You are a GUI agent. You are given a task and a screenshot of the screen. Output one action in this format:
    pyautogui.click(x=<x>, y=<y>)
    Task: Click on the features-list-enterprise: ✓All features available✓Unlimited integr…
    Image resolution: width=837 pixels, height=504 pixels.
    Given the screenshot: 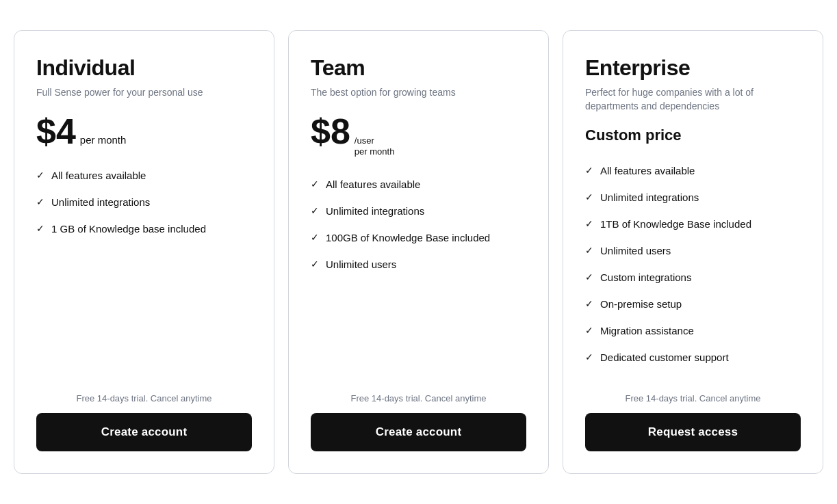 What is the action you would take?
    pyautogui.click(x=693, y=264)
    